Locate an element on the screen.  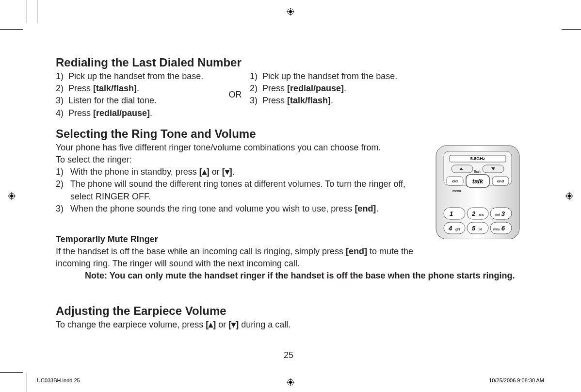
list-item: 2)Press [redial/pause]. is located at coordinates (347, 88).